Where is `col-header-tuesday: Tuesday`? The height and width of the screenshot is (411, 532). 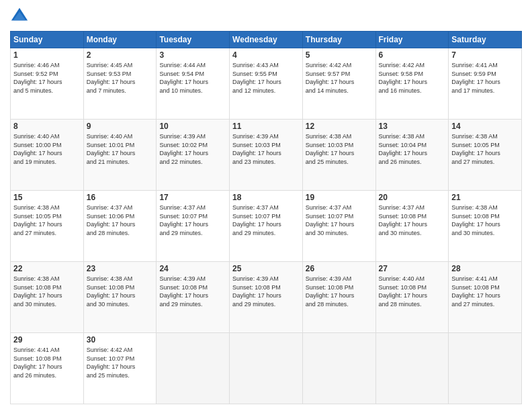
col-header-tuesday: Tuesday is located at coordinates (193, 40).